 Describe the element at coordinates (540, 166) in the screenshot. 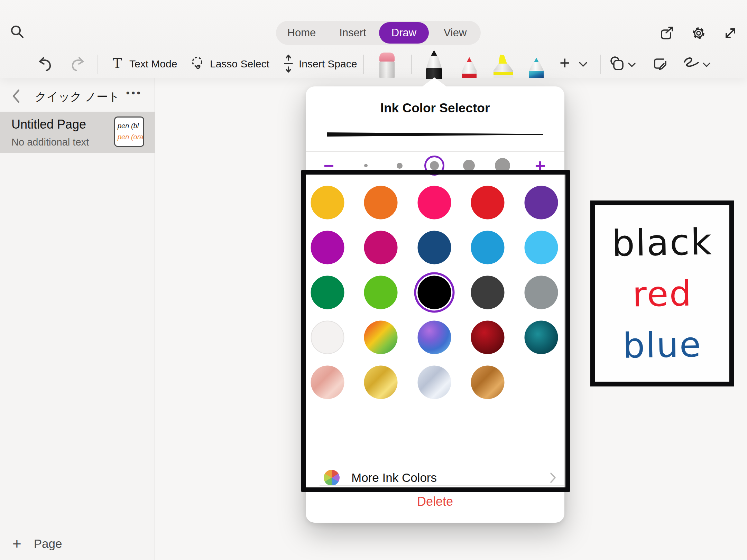

I see `increase-size-button: +` at that location.